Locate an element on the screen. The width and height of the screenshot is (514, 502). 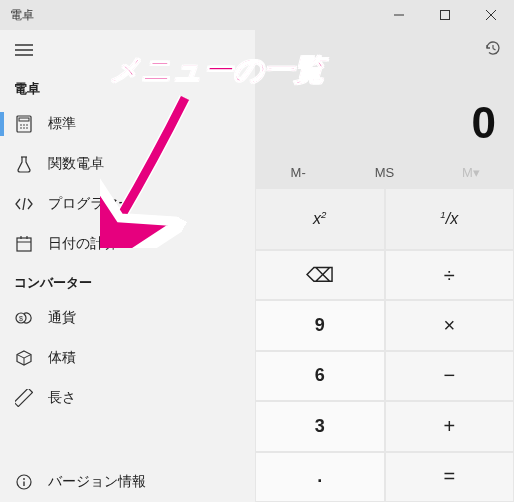
calendar-icon is located at coordinates (24, 244).